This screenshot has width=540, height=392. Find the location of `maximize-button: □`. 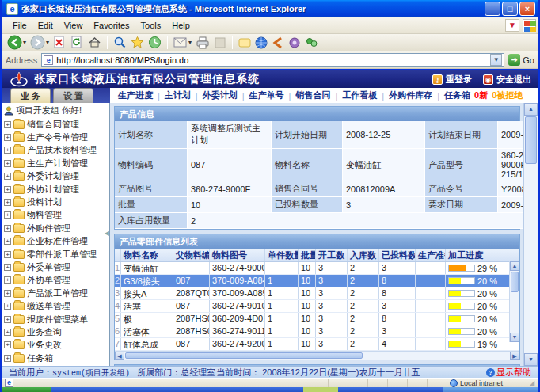

maximize-button: □ is located at coordinates (510, 9).